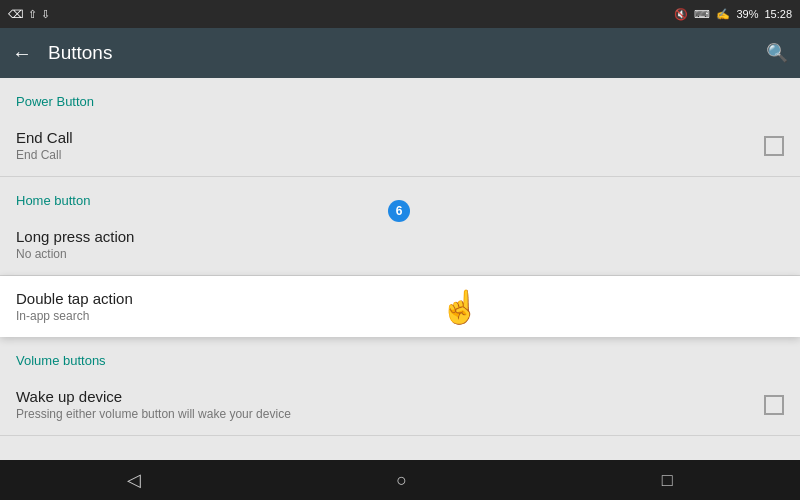 The image size is (800, 500). Describe the element at coordinates (702, 14) in the screenshot. I see `wifi-icon: ⌨` at that location.